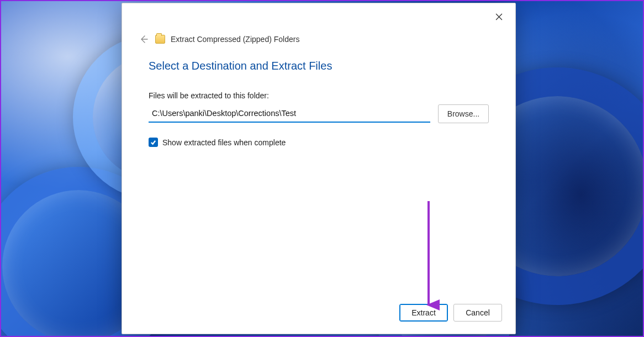 This screenshot has width=644, height=337. Describe the element at coordinates (463, 114) in the screenshot. I see `browse-button: Browse...` at that location.